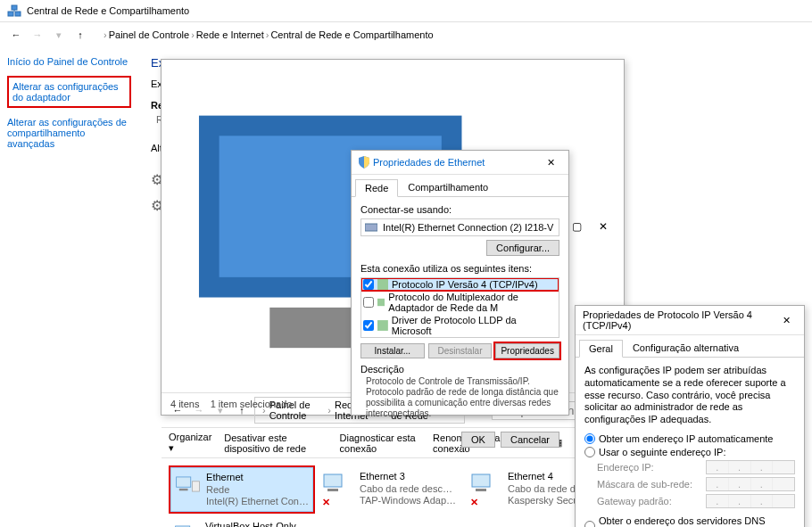 The image size is (812, 527). Describe the element at coordinates (590, 439) in the screenshot. I see `ip-auto-radio` at that location.